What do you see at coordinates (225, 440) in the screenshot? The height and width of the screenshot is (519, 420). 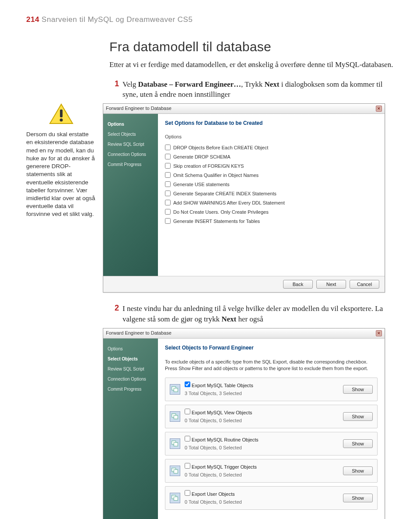 I see `export-label: Export MySQL Routine Objects` at bounding box center [225, 440].